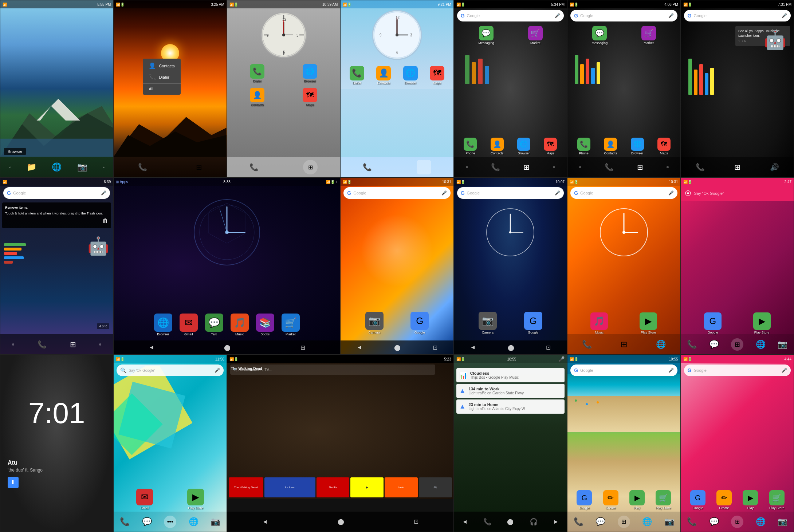 The image size is (794, 532). Describe the element at coordinates (714, 522) in the screenshot. I see `dock-msg-19: 💬` at that location.